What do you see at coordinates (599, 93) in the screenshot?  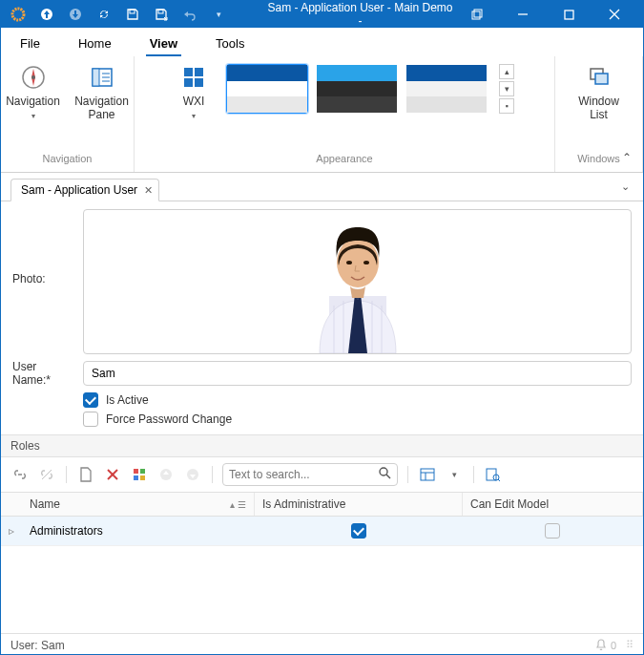 I see `window-list-button: Window List` at bounding box center [599, 93].